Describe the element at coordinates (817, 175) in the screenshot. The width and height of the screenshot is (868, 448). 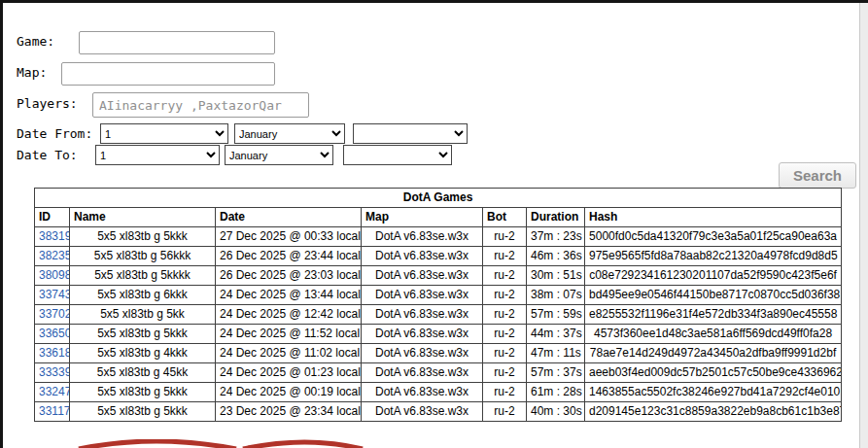
I see `search-button: Search` at that location.